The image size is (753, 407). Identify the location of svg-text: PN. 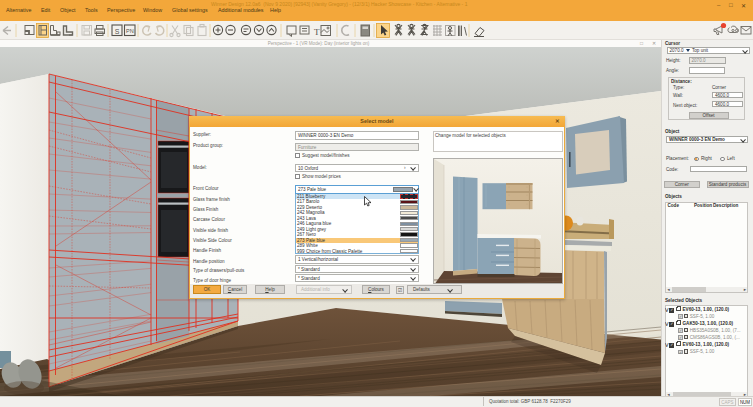
(130, 31).